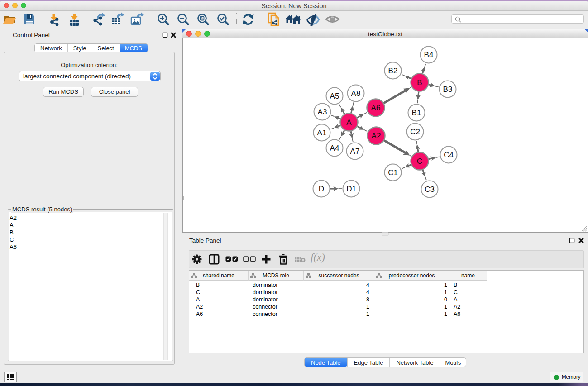 The height and width of the screenshot is (386, 588). Describe the element at coordinates (448, 90) in the screenshot. I see `svg-text: B3` at that location.